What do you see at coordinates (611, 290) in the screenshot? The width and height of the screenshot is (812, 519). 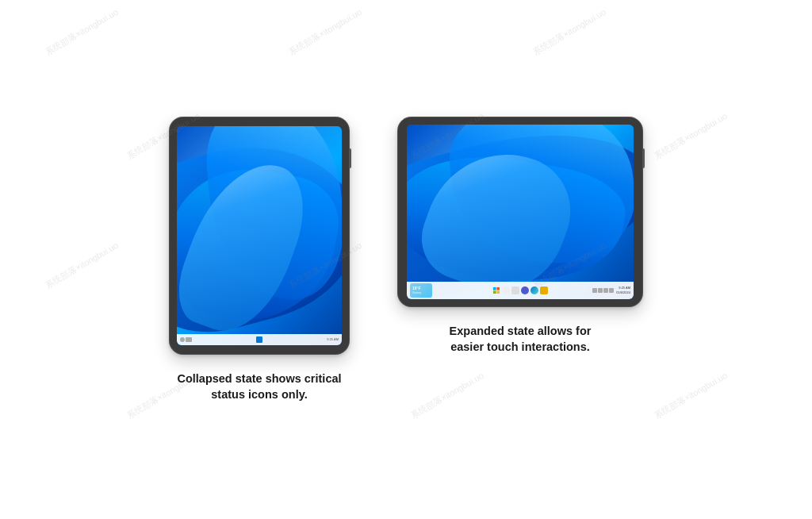 I see `taskbar-right-area: 9:25 AM 05/6/2024` at bounding box center [611, 290].